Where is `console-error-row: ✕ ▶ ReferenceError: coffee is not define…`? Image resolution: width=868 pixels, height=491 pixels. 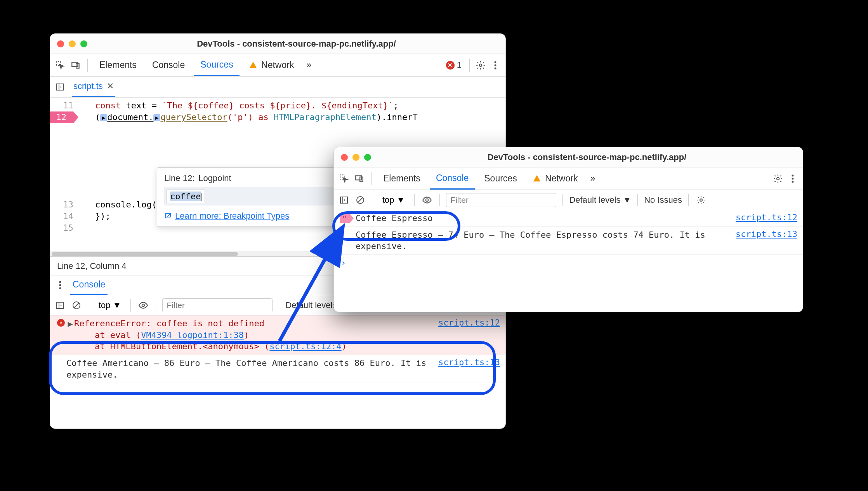
console-error-row: ✕ ▶ ReferenceError: coffee is not define… is located at coordinates (278, 335).